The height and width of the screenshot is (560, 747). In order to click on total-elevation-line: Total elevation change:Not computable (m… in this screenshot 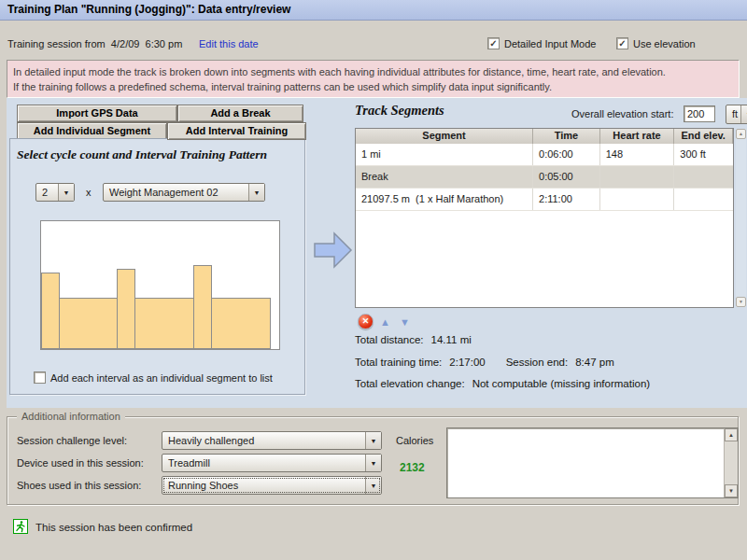, I will do `click(502, 384)`.